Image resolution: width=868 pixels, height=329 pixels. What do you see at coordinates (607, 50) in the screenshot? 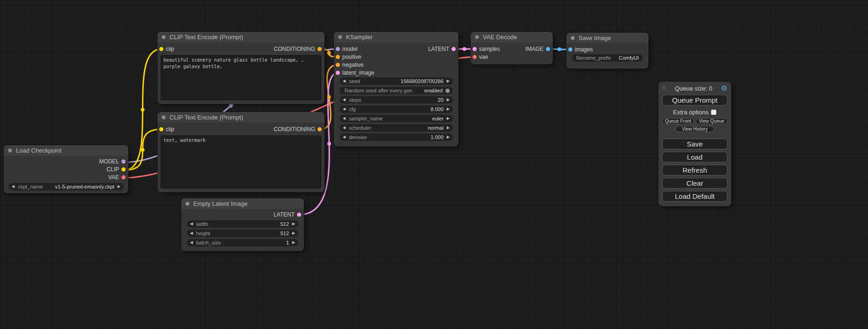
I see `node-save-image: Save Image images filename_prefix ComfyU…` at bounding box center [607, 50].